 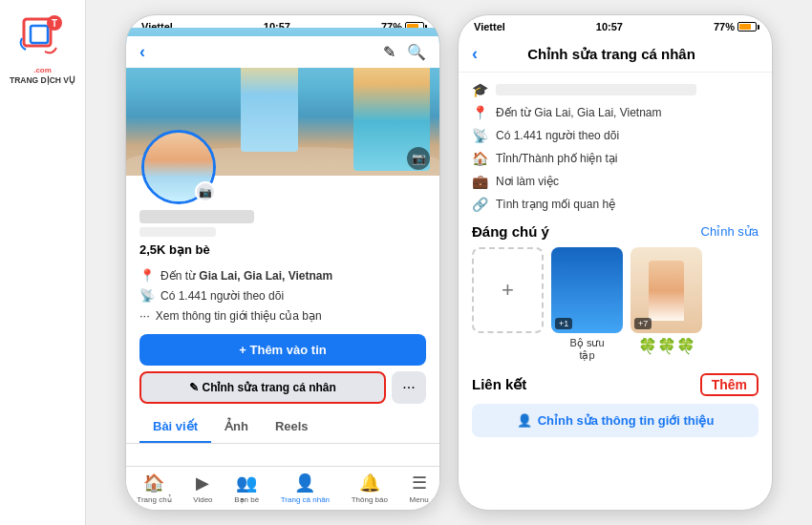 What do you see at coordinates (205, 192) in the screenshot?
I see `avatar-camera-badge: 📷` at bounding box center [205, 192].